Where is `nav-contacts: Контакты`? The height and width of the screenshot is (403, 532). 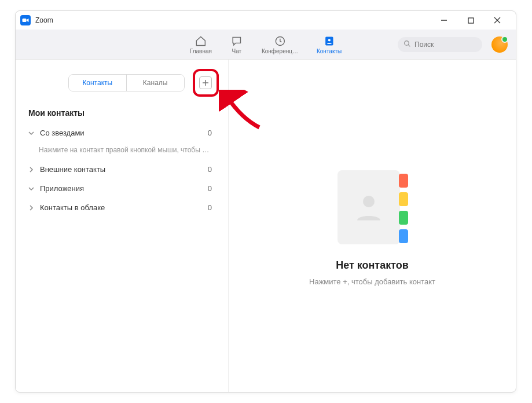
nav-contacts: Контакты is located at coordinates (329, 45).